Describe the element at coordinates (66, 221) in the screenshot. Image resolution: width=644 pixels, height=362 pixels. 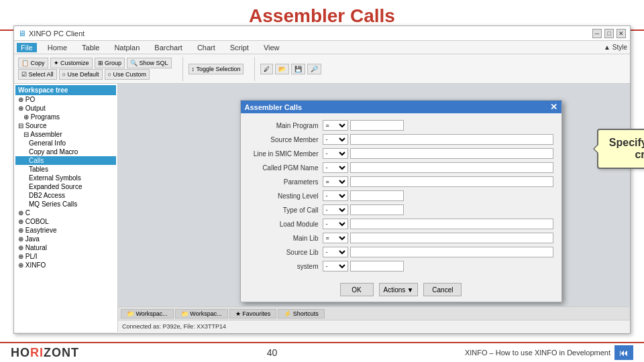
I see `tree-item-cobol: ⊕ COBOL` at that location.